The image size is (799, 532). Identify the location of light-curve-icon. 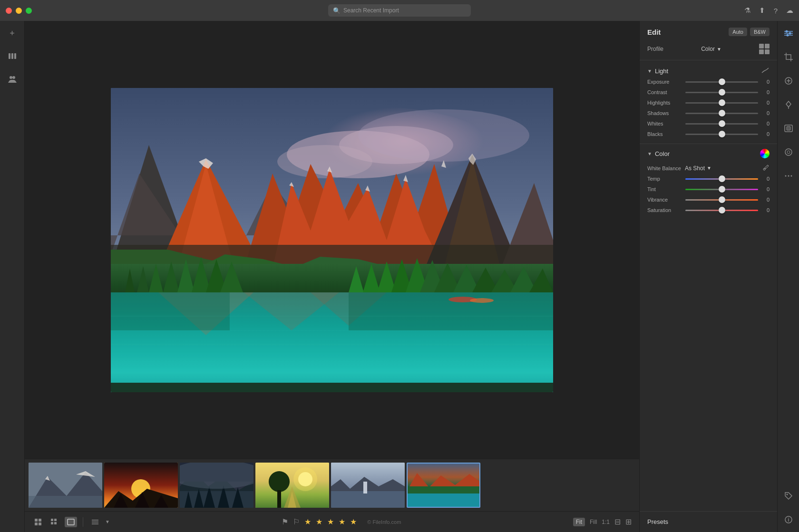
(765, 71).